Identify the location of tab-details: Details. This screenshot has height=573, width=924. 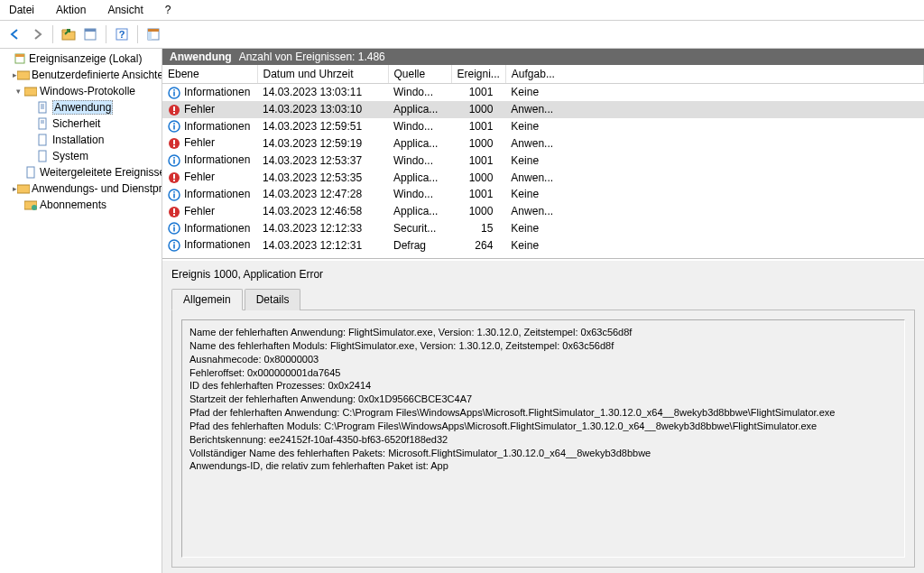
(273, 300).